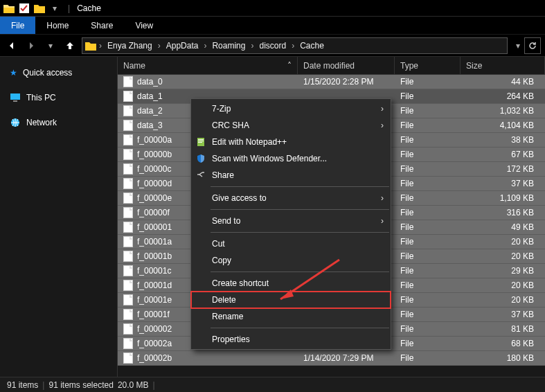 The width and height of the screenshot is (545, 392). Describe the element at coordinates (24, 8) in the screenshot. I see `checklist-icon` at that location.